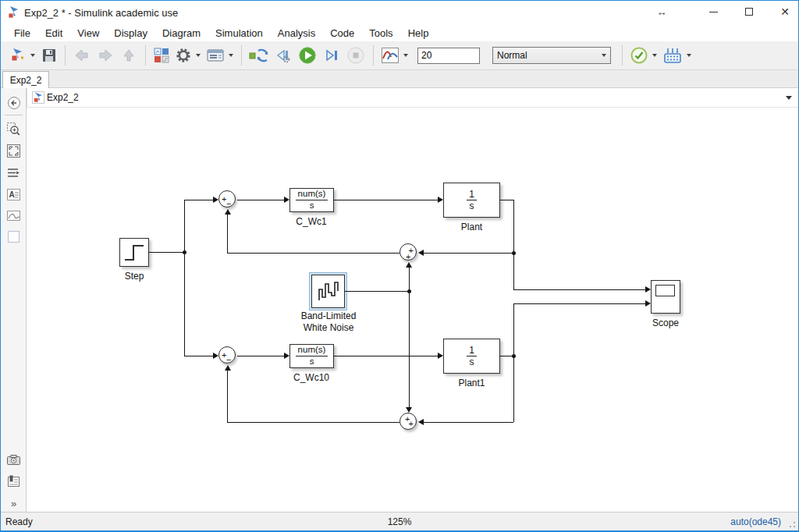 The image size is (799, 532). I want to click on step-glyph-icon, so click(134, 253).